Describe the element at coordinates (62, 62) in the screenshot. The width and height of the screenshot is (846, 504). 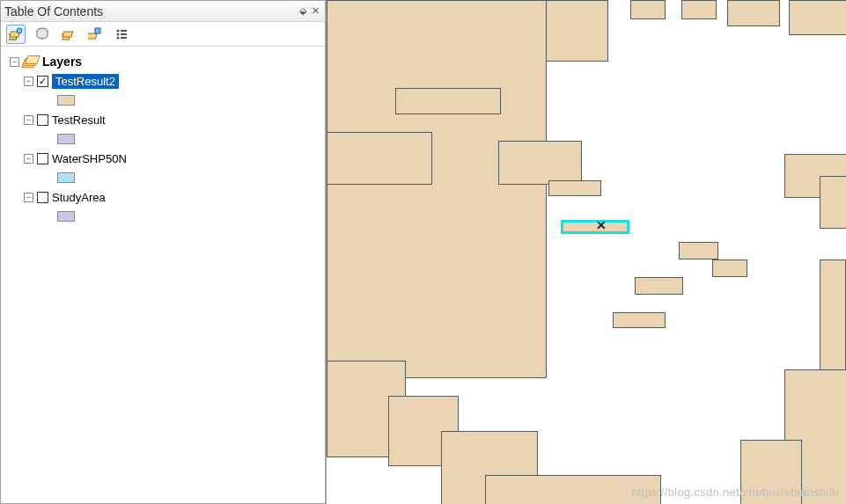
I see `root-label: Layers` at that location.